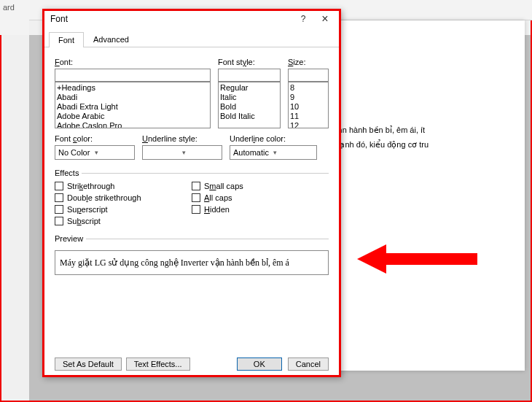 This screenshot has width=532, height=402. What do you see at coordinates (192, 263) in the screenshot?
I see `preview-box: Máy giặt LG sử dụng công nghệ Inverter v…` at bounding box center [192, 263].